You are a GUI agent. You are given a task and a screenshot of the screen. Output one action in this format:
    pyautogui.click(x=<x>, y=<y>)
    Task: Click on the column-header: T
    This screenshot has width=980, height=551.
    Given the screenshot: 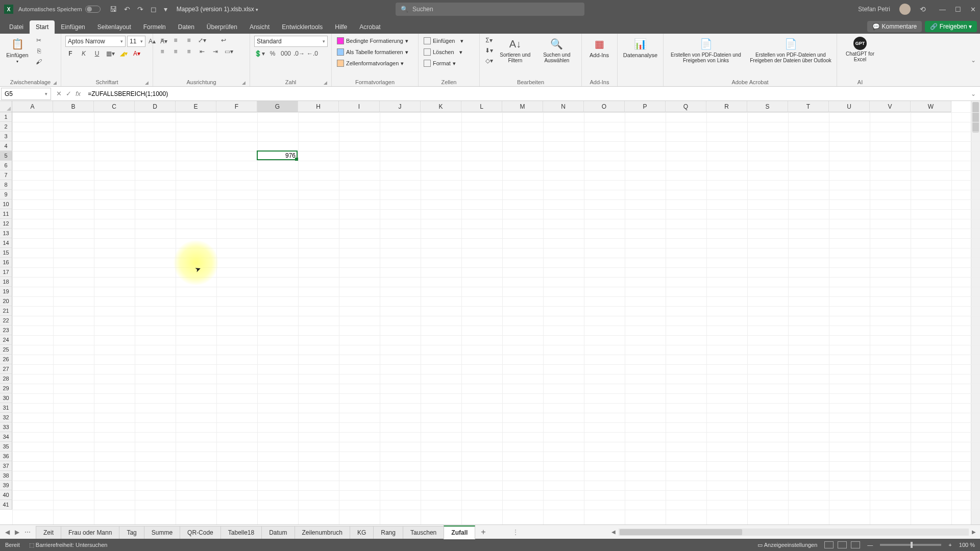 What is the action you would take?
    pyautogui.click(x=808, y=107)
    